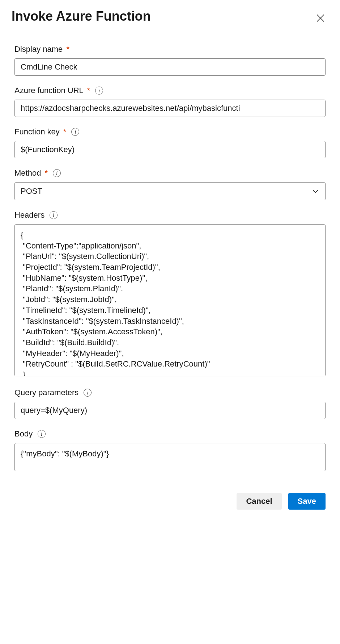  What do you see at coordinates (170, 67) in the screenshot?
I see `display-name-input` at bounding box center [170, 67].